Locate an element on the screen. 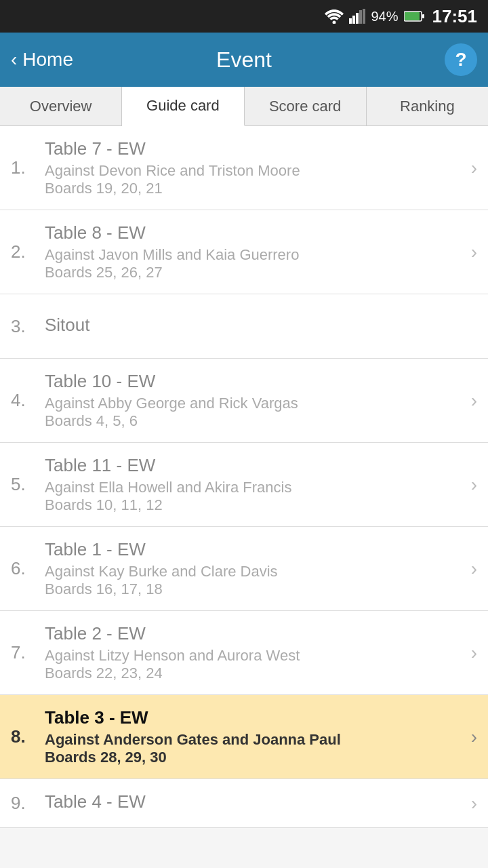 The width and height of the screenshot is (488, 868). tab-guide-card: Guide card is located at coordinates (183, 106).